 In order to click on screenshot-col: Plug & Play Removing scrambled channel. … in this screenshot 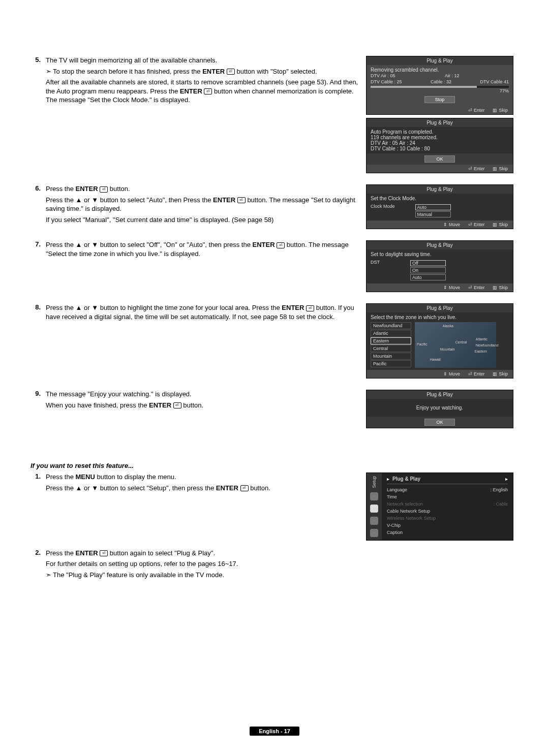, I will do `click(442, 116)`.